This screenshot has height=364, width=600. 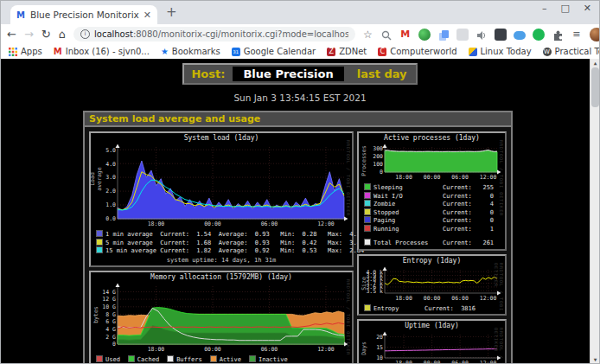 I want to click on legend-text: Stopped Current: 0, so click(x=434, y=213).